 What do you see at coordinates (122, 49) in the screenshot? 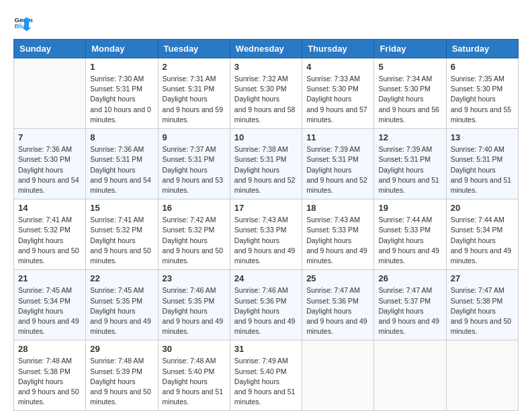
I see `day-header-monday: Monday` at bounding box center [122, 49].